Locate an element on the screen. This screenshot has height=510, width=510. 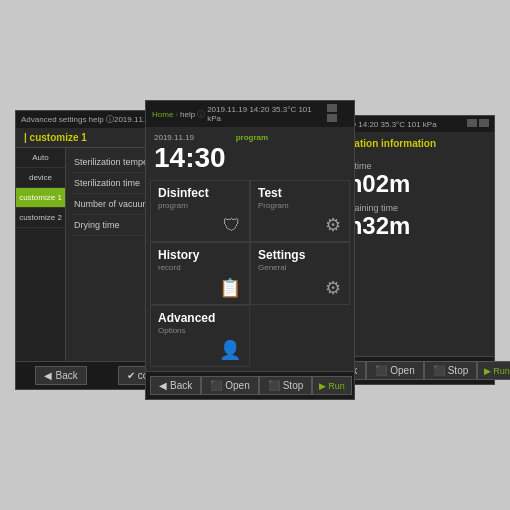
open-icon: ⬛ is located at coordinates (216, 386).